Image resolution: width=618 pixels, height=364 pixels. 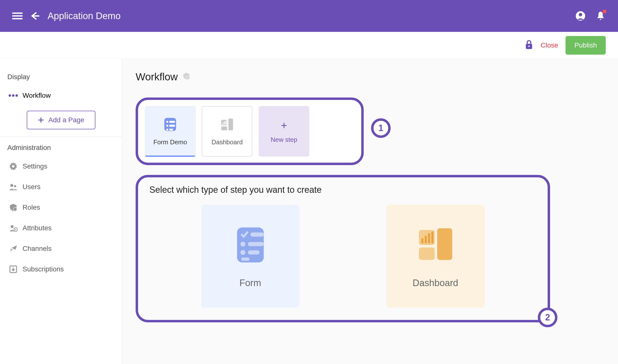 I want to click on add-page-button: Add a Page, so click(x=61, y=120).